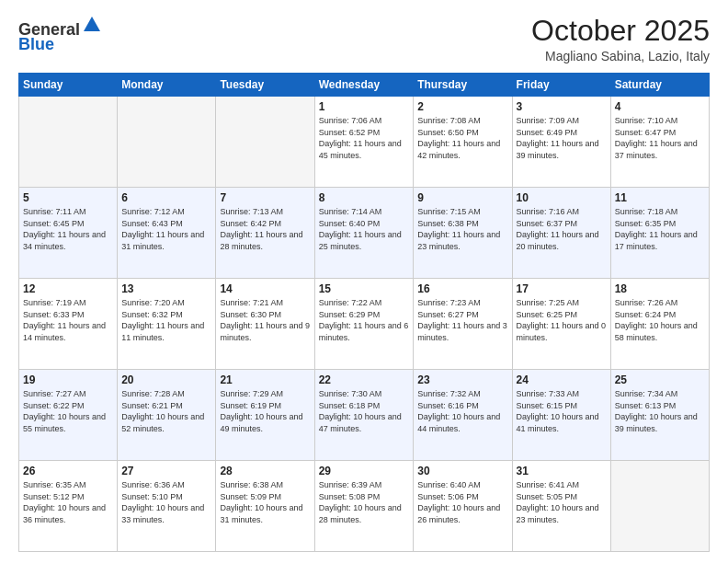 The image size is (728, 563). What do you see at coordinates (660, 320) in the screenshot?
I see `day-info: Sunrise: 7:26 AM Sunset: 6:24 PM Dayligh…` at bounding box center [660, 320].